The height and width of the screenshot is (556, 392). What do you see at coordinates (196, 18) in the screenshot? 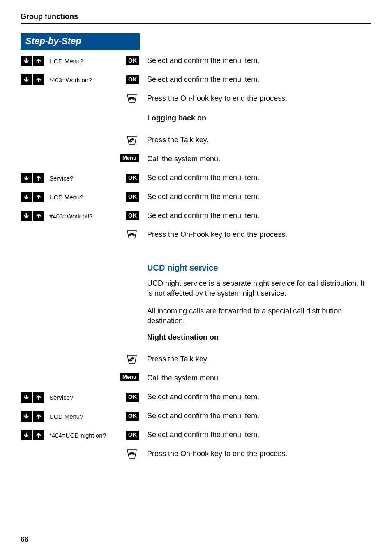
I see `page-header: Group functions` at bounding box center [196, 18].